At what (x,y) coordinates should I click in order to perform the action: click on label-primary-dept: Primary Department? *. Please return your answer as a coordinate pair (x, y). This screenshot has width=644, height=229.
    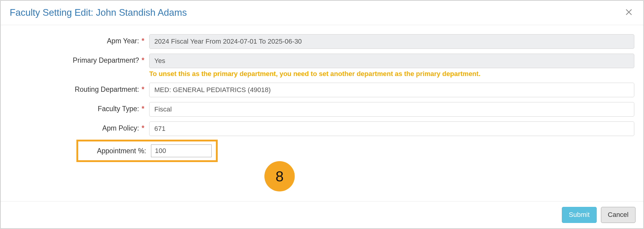
    Looking at the image, I should click on (79, 59).